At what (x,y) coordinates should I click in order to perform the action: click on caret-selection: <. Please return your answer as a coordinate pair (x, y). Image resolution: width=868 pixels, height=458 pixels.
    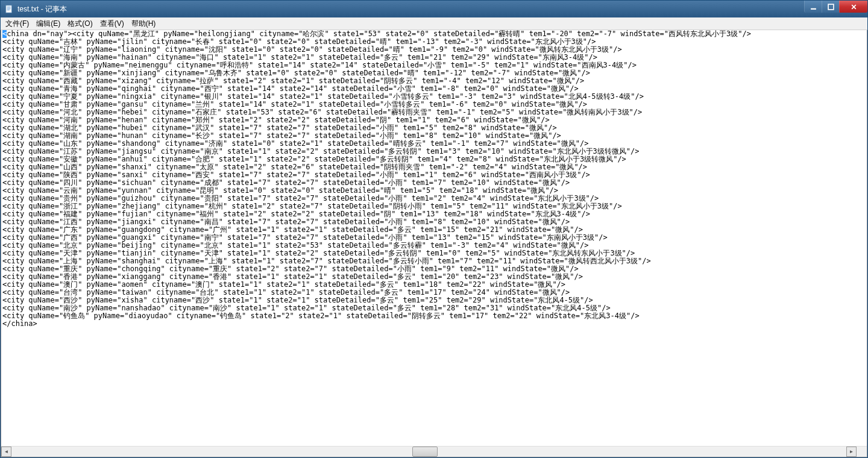
    Looking at the image, I should click on (5, 34).